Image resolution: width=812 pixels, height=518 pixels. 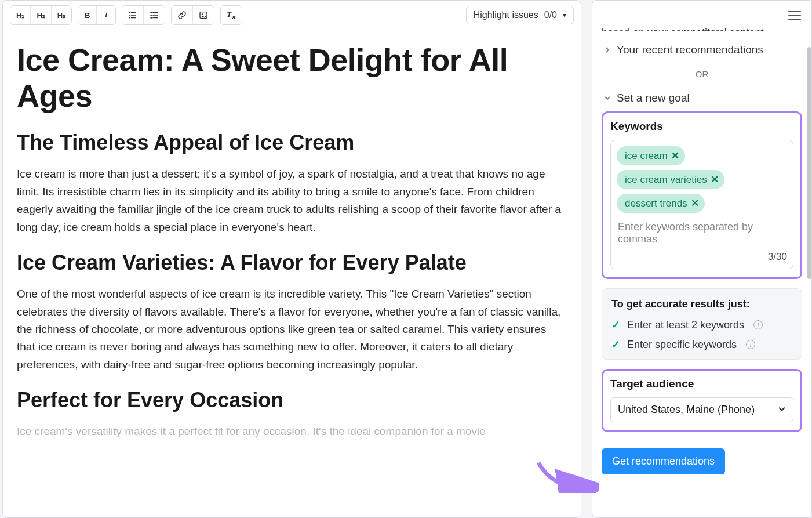 I want to click on clear-format-icon: T✕, so click(x=231, y=15).